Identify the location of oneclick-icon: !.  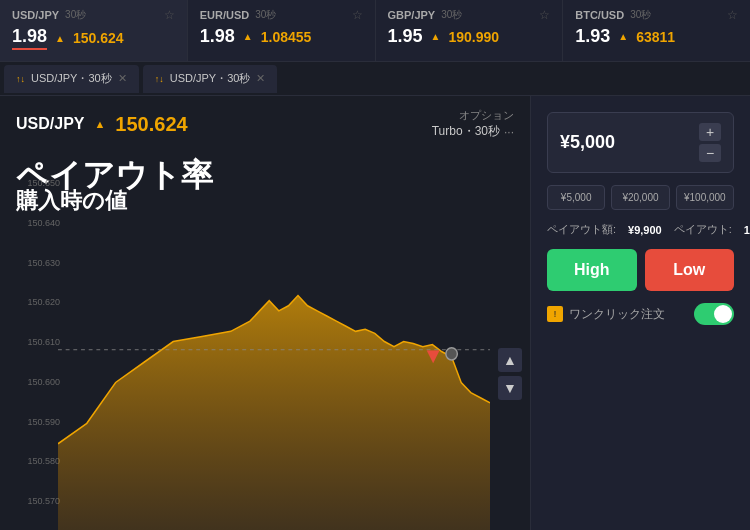
(555, 314).